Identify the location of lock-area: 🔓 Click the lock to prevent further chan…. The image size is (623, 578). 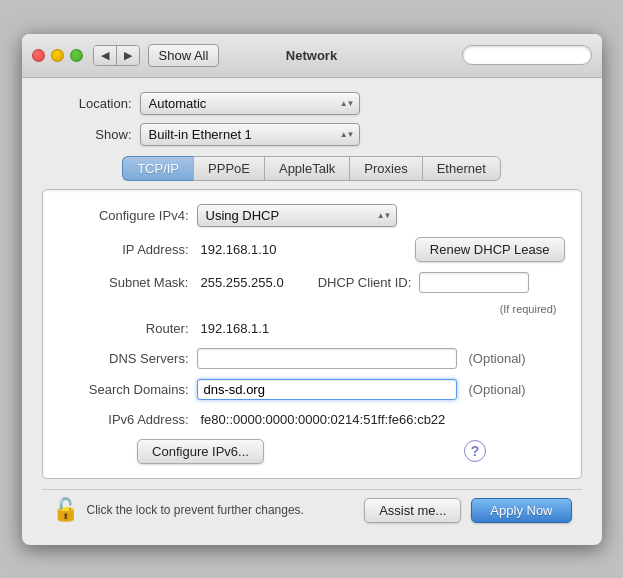
(178, 510).